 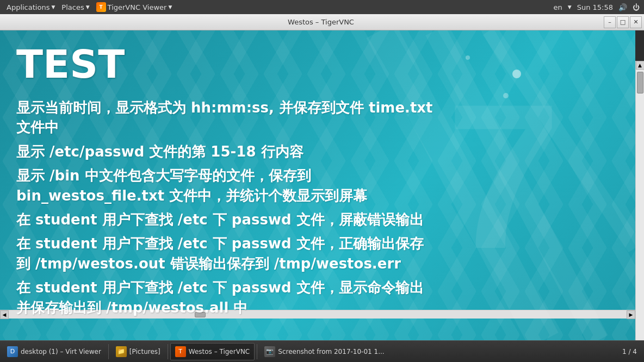 I want to click on pictures-icon: 📁, so click(x=121, y=352).